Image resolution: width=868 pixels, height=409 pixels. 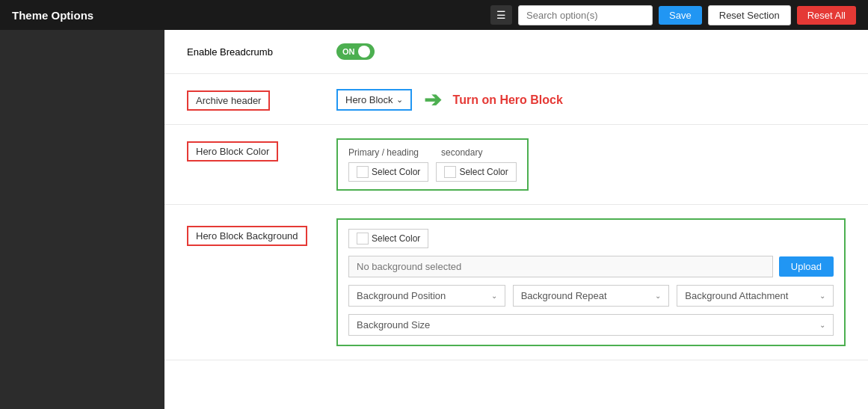 What do you see at coordinates (262, 150) in the screenshot?
I see `hero-block-color-label: Hero Block Color` at bounding box center [262, 150].